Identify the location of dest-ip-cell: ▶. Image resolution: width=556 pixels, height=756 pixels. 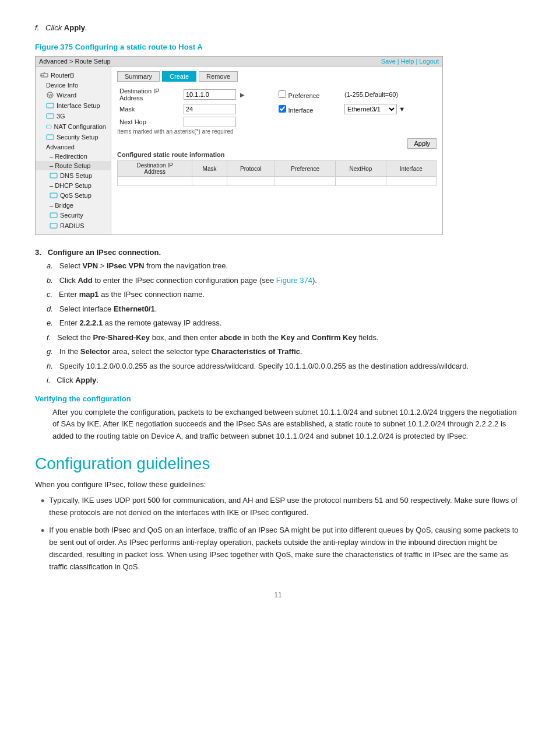
(228, 94).